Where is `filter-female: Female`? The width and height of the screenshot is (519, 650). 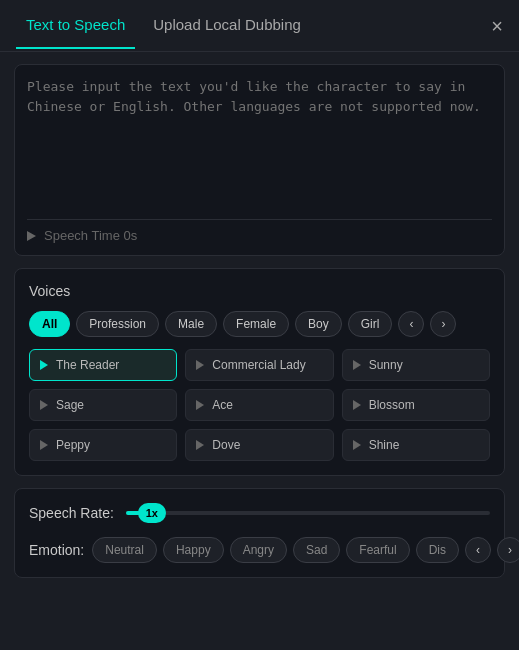 filter-female: Female is located at coordinates (256, 324).